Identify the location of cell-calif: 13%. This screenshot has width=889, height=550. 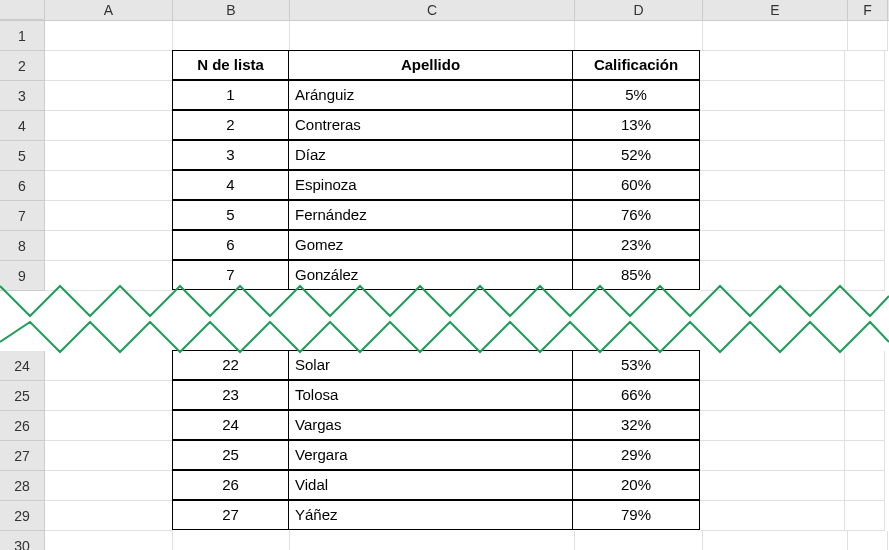
(636, 125).